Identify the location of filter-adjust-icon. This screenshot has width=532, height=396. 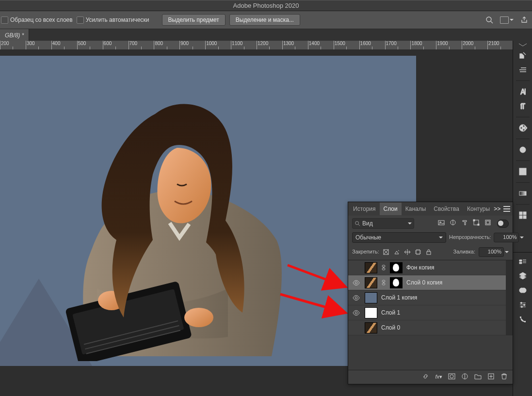
(453, 223).